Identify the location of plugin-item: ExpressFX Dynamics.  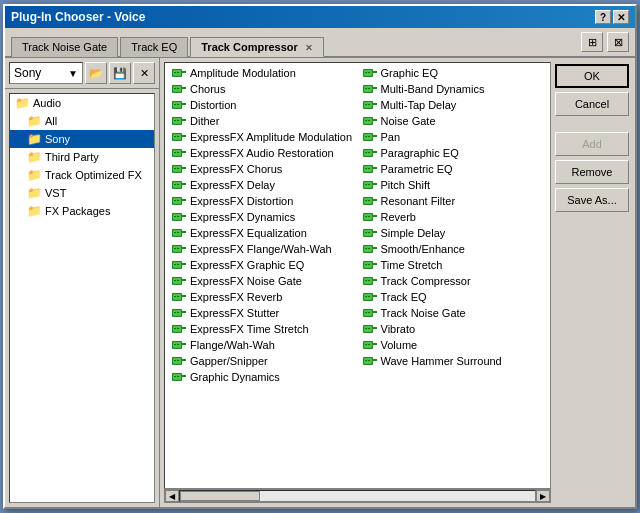
(262, 217).